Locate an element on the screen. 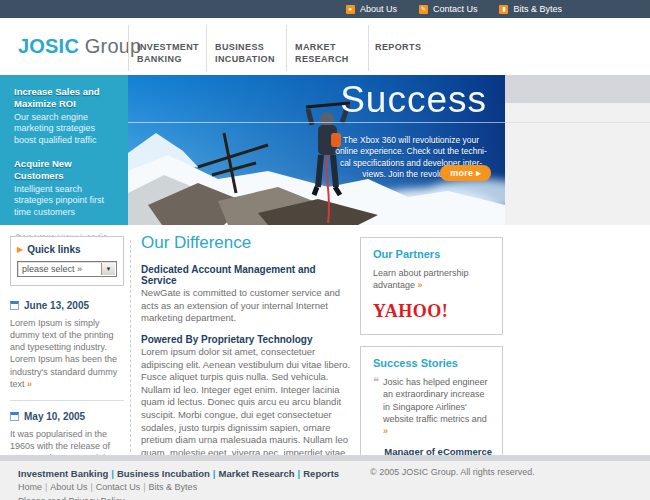 The image size is (650, 500). gray-band is located at coordinates (578, 89).